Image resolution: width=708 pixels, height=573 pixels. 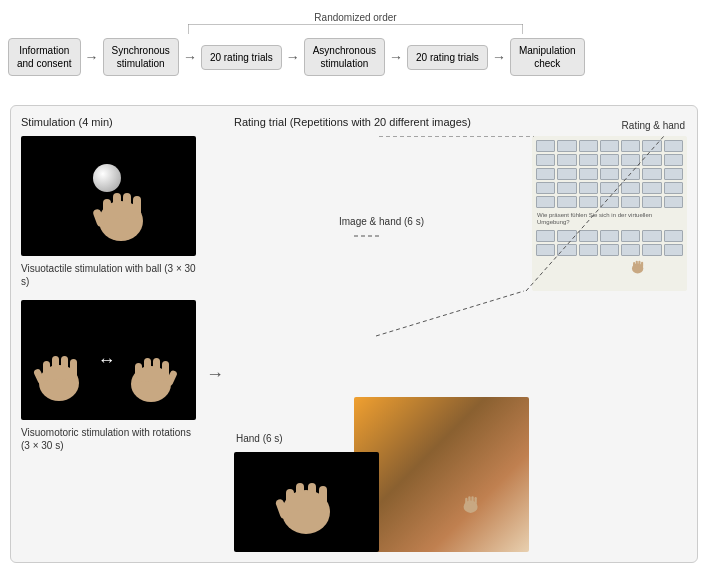 What do you see at coordinates (396, 57) in the screenshot?
I see `arrow-4: →` at bounding box center [396, 57].